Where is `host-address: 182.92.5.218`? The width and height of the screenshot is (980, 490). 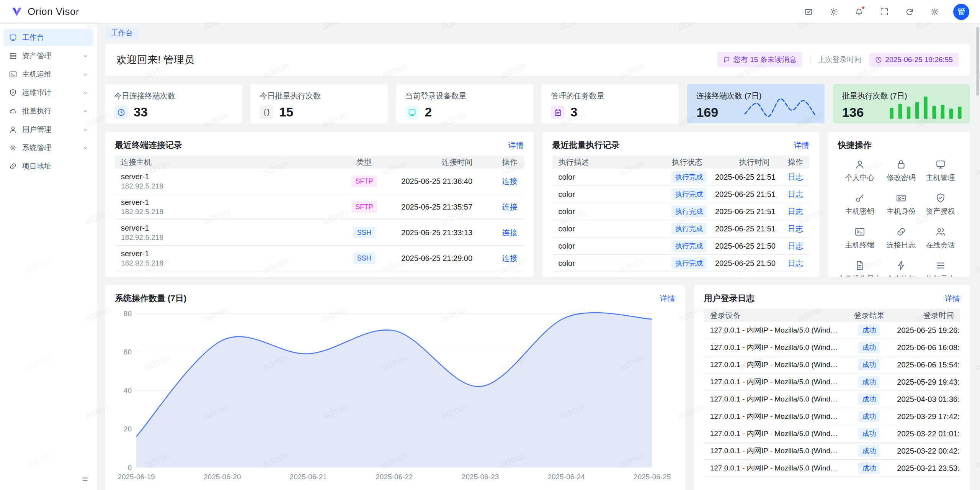
host-address: 182.92.5.218 is located at coordinates (227, 238).